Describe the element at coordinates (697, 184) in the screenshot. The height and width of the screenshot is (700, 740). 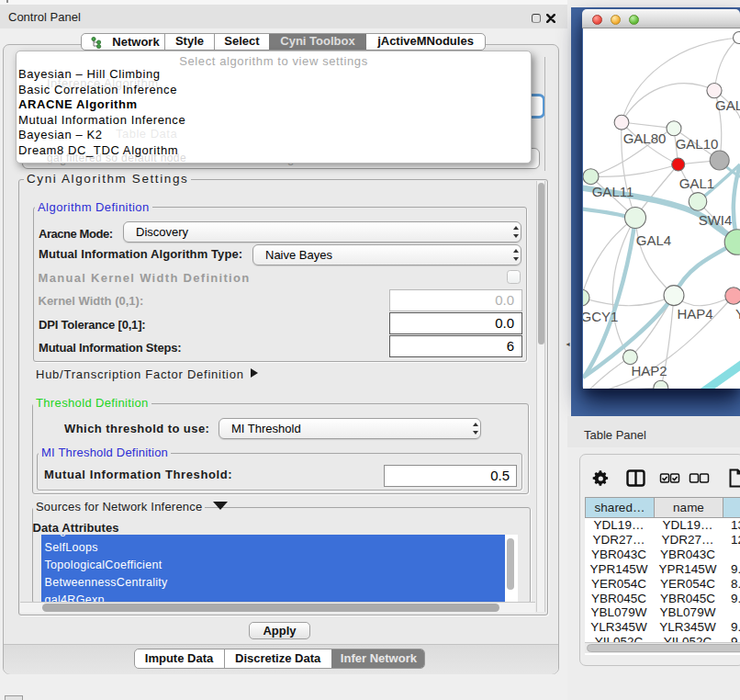
I see `svg-text: GAL1` at that location.